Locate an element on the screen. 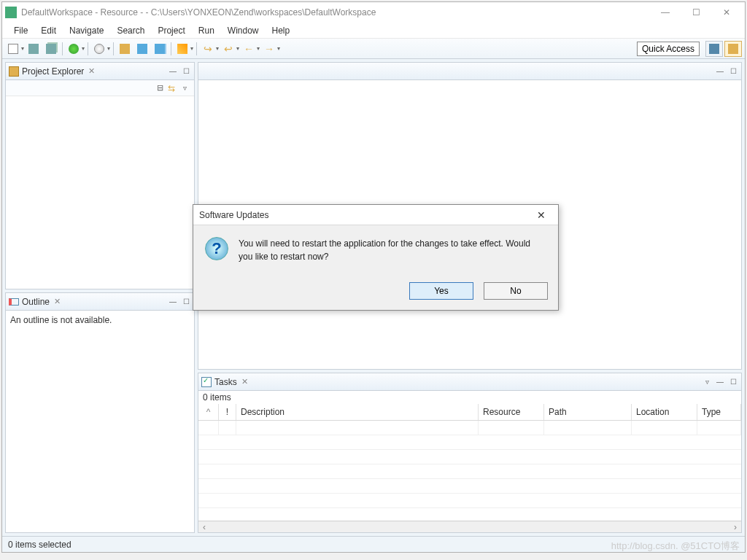 The image size is (747, 560). back-dropdown-icon: ▾ is located at coordinates (258, 48).